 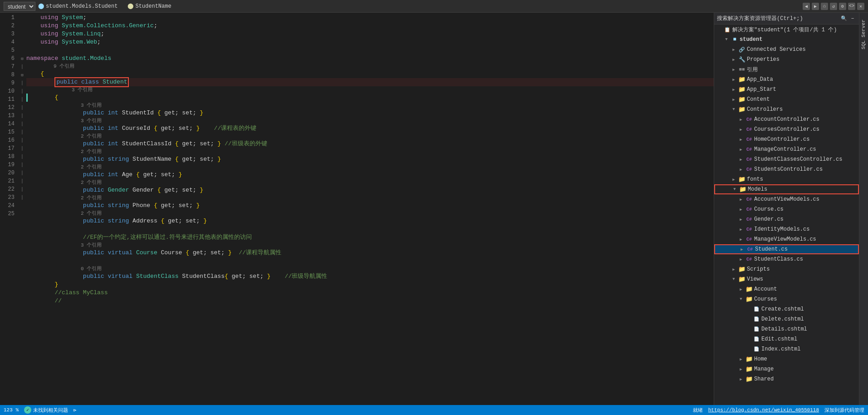 I want to click on code-line-15: public Gender Gender { get; set; }, so click(x=370, y=190).